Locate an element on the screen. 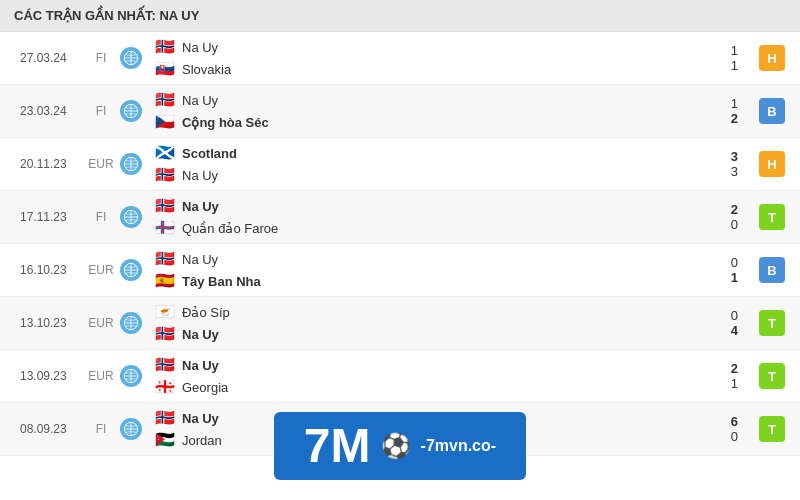 The width and height of the screenshot is (800, 500). teams-section: 🇨🇾Đảo Síp🇳🇴Na Uy is located at coordinates (432, 323).